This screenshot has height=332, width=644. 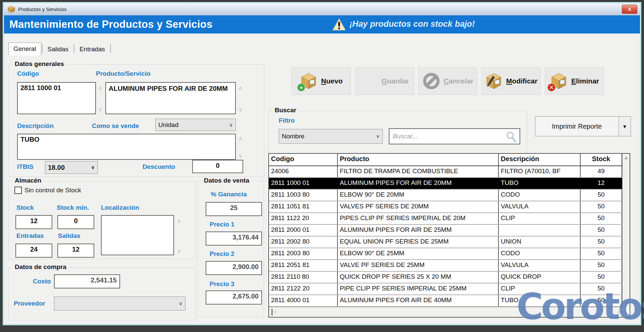 I want to click on guardar-label: Guardar, so click(x=395, y=81).